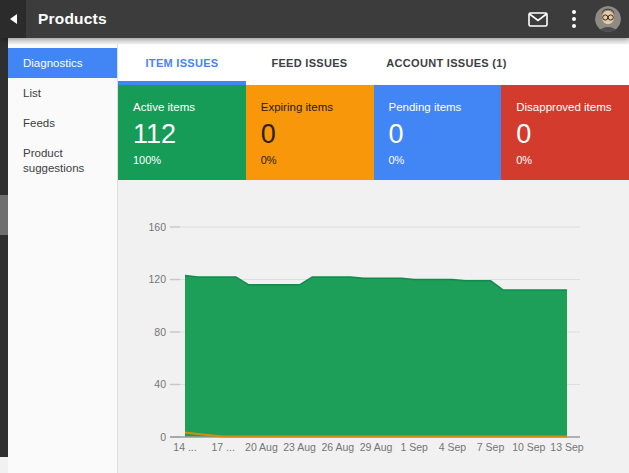 This screenshot has height=473, width=629. What do you see at coordinates (565, 132) in the screenshot?
I see `card-disapproved-items: Disapproved items 0 0%` at bounding box center [565, 132].